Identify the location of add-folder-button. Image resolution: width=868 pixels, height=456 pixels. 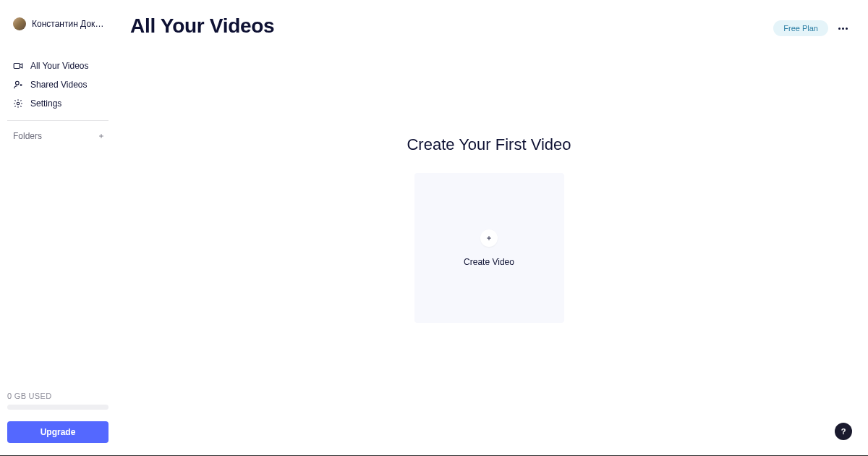
(101, 136).